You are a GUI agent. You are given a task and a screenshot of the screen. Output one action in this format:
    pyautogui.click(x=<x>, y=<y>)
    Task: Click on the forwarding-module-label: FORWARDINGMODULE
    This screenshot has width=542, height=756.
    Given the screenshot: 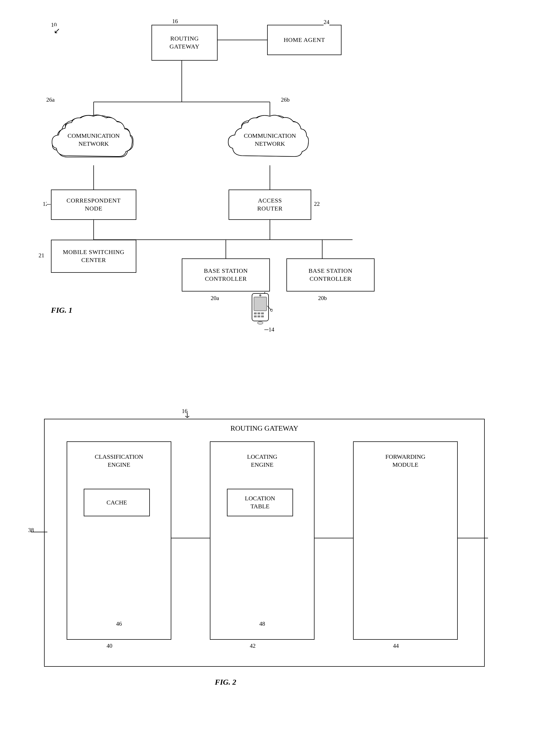 What is the action you would take?
    pyautogui.click(x=405, y=461)
    